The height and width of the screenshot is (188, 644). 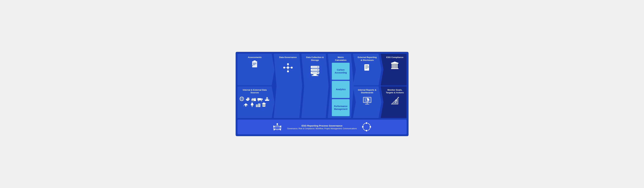 I want to click on chart-icon, so click(x=367, y=101).